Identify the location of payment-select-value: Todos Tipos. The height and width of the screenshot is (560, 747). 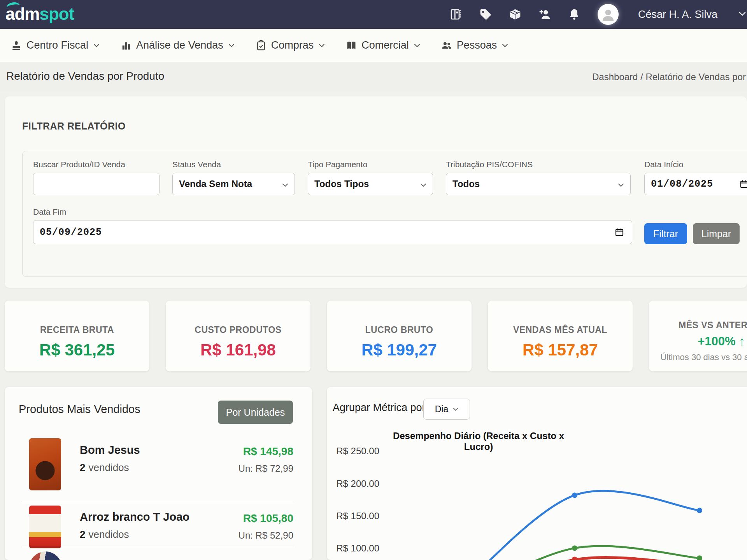
(342, 184).